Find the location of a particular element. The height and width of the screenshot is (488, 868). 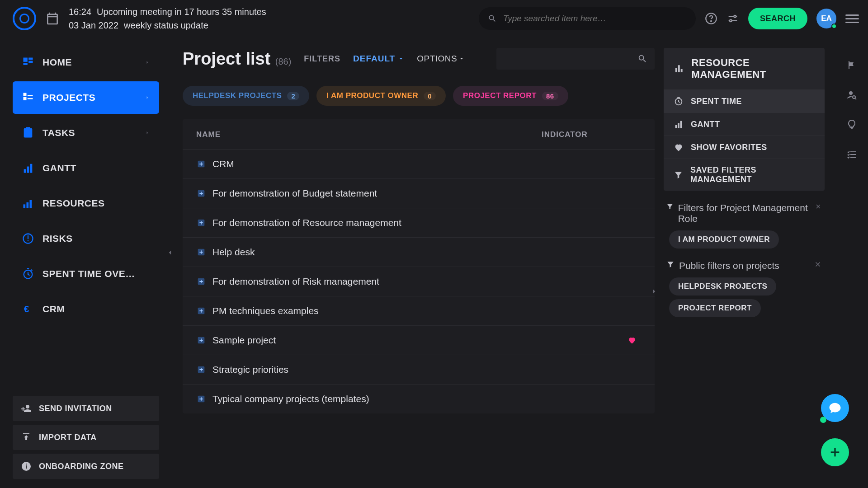

sidebar-item-label: PROJECTS is located at coordinates (69, 98).